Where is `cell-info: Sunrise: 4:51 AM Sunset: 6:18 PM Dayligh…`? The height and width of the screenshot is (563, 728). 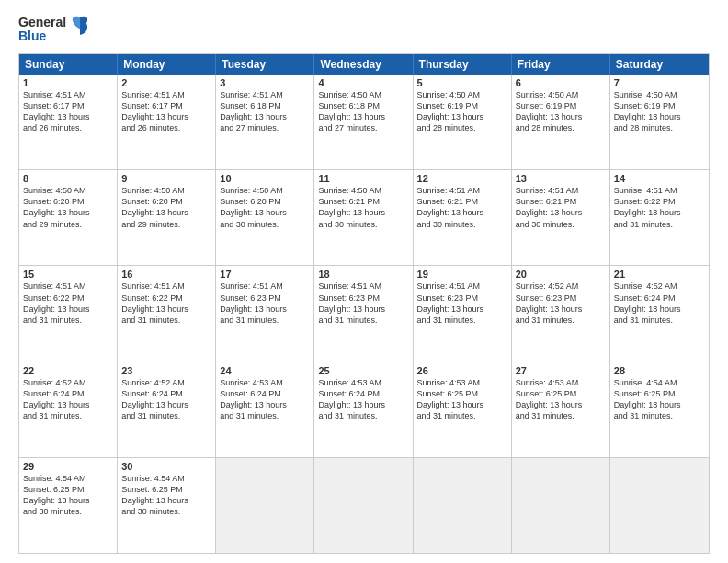 cell-info: Sunrise: 4:51 AM Sunset: 6:18 PM Dayligh… is located at coordinates (265, 112).